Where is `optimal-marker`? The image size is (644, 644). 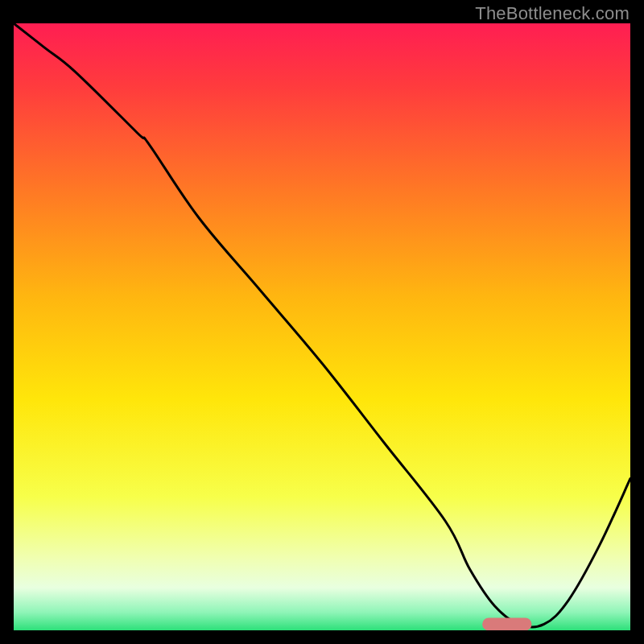 optimal-marker is located at coordinates (507, 624).